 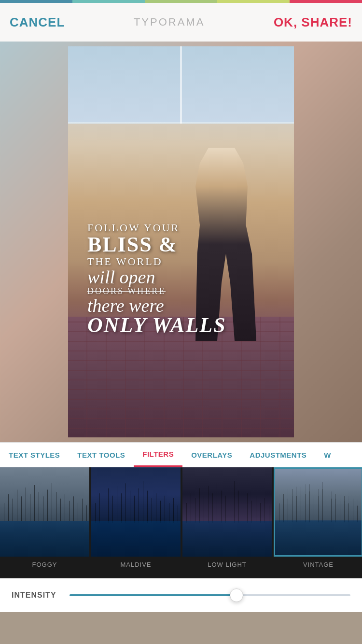 What do you see at coordinates (319, 564) in the screenshot?
I see `filter-label-vintage: VINTAGE` at bounding box center [319, 564].